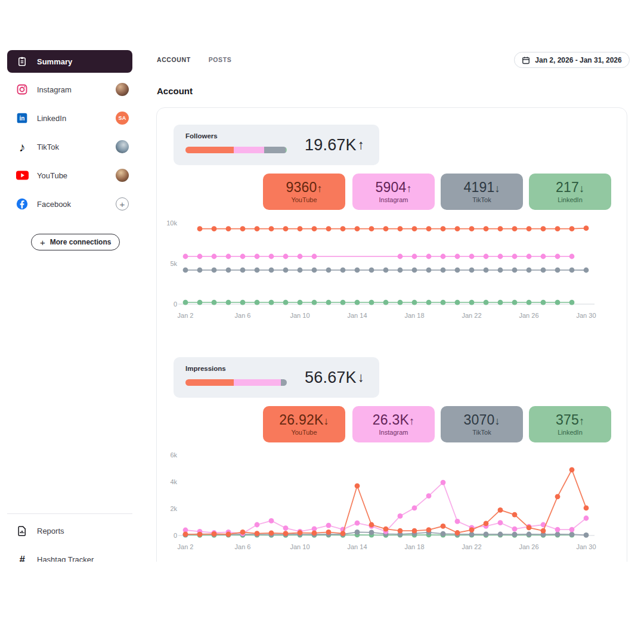 Image resolution: width=644 pixels, height=644 pixels. What do you see at coordinates (52, 175) in the screenshot?
I see `sidebar-item-label: YouTube` at bounding box center [52, 175].